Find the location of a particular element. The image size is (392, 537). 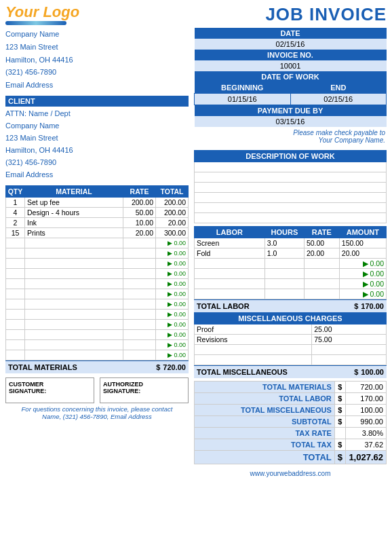

labor-col-labor: LABOR is located at coordinates (230, 232).